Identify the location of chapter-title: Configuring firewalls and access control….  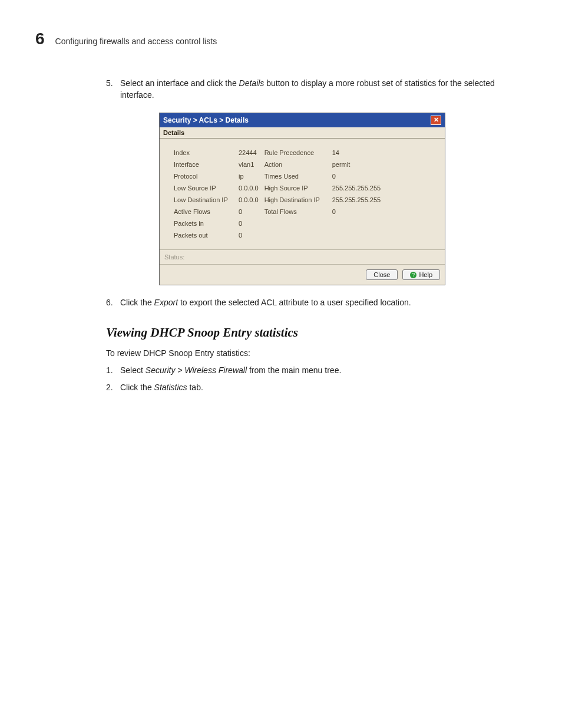
(137, 41).